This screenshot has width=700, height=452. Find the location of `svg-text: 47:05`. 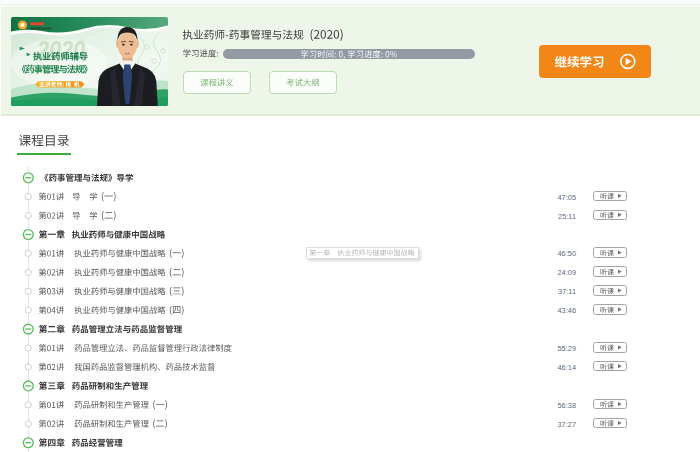

svg-text: 47:05 is located at coordinates (568, 198).